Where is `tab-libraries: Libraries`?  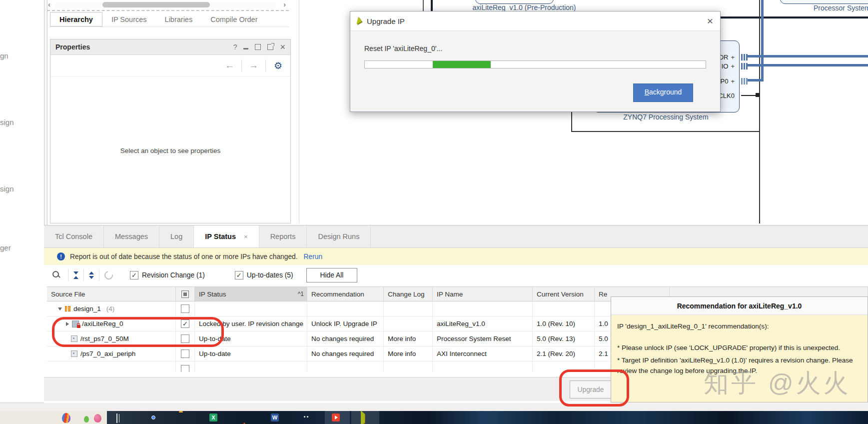
tab-libraries: Libraries is located at coordinates (179, 19).